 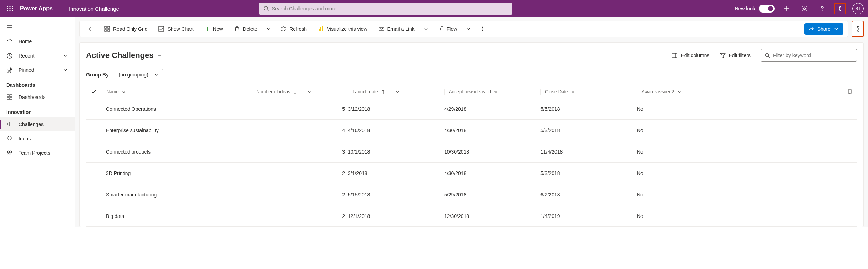 I want to click on sidebar-item-pinned: Pinned, so click(x=37, y=70).